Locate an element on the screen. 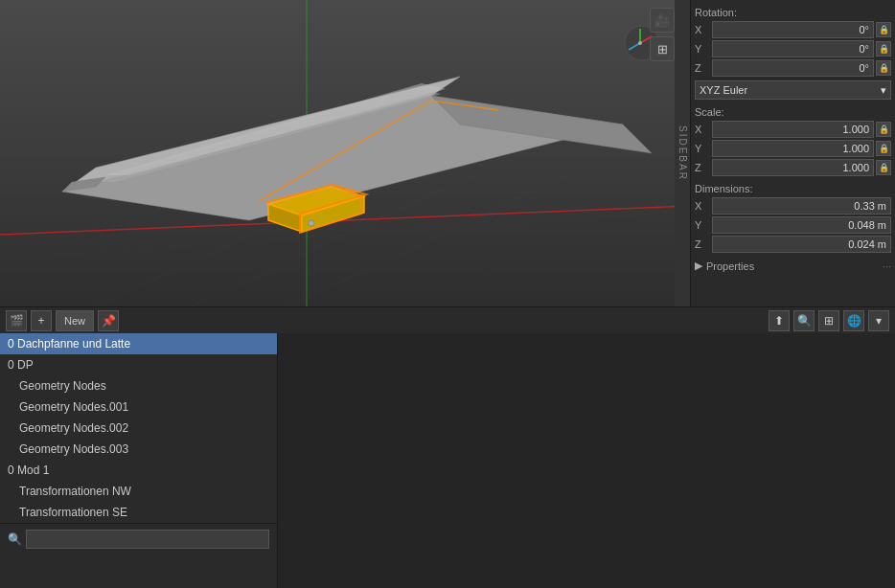 This screenshot has width=895, height=588. list-item: Geometry Nodes is located at coordinates (138, 386).